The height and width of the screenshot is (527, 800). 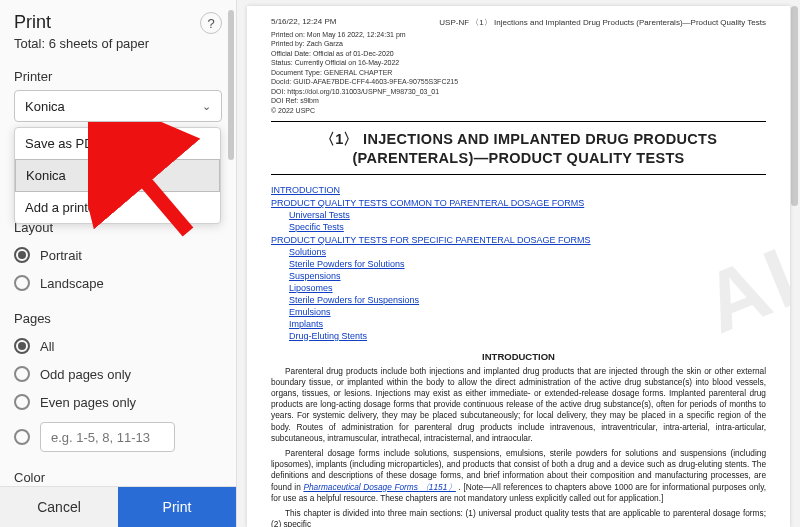 I want to click on preview-meta-line: Printed by: Zach Garza, so click(x=518, y=44).